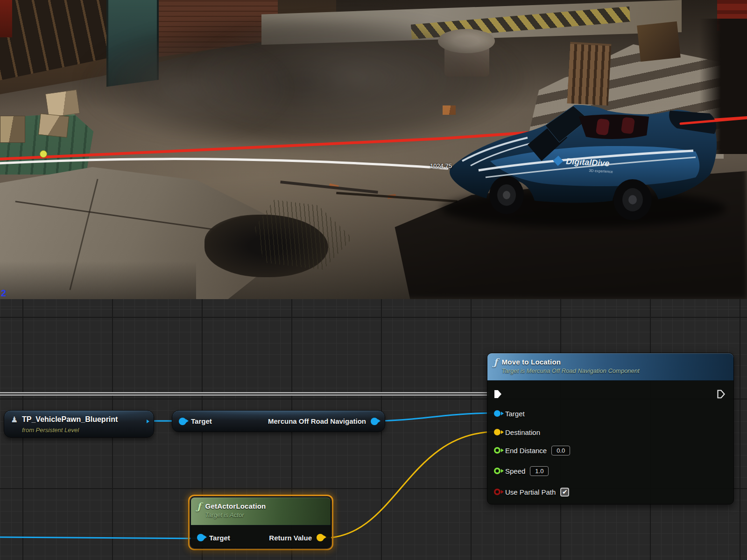 This screenshot has height=560, width=747. Describe the element at coordinates (236, 515) in the screenshot. I see `node-subtitle: Target is Actor` at that location.